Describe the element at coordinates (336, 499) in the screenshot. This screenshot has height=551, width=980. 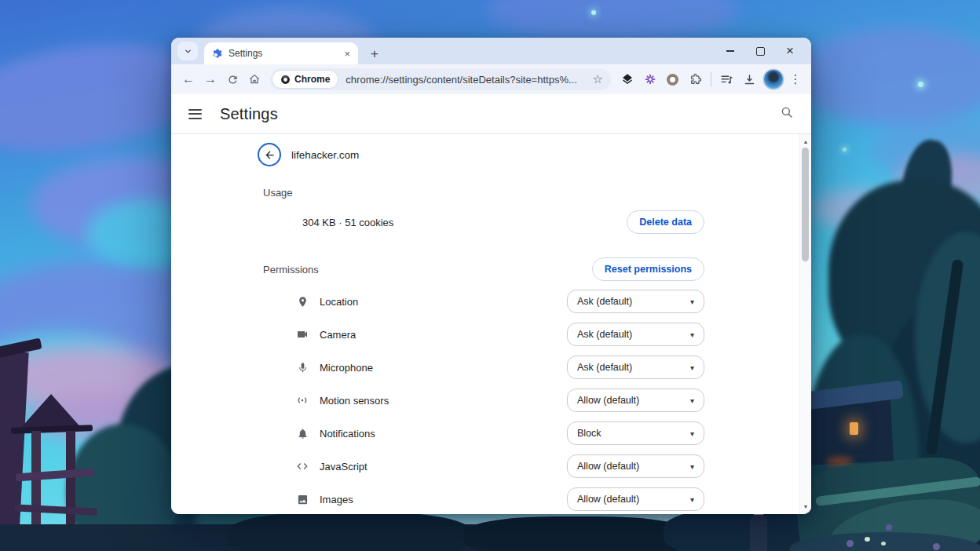
I see `permission-label: Images` at that location.